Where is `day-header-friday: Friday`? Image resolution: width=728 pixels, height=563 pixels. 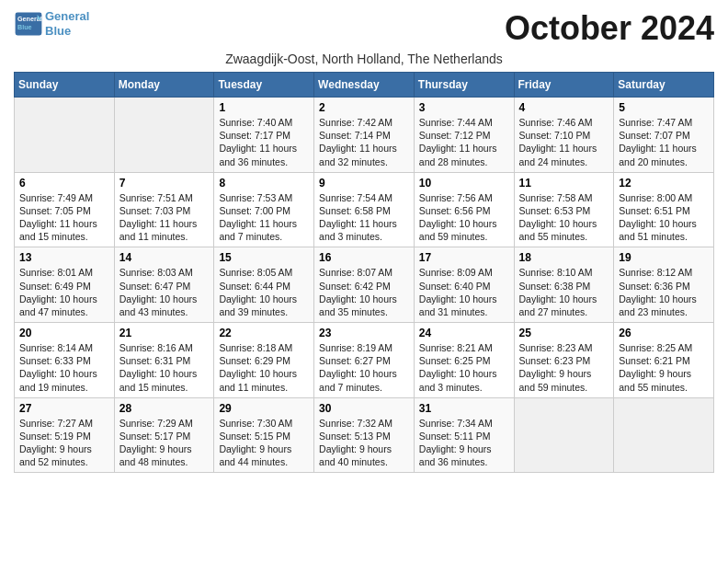
day-header-friday: Friday is located at coordinates (564, 85).